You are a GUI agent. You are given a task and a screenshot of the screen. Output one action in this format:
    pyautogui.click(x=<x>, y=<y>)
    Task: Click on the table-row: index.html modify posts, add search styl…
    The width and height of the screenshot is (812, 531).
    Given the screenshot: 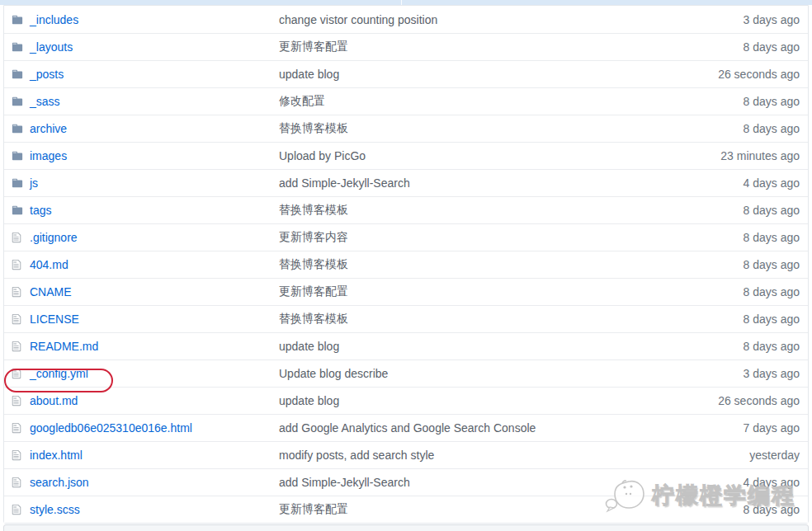 What is the action you would take?
    pyautogui.click(x=406, y=455)
    